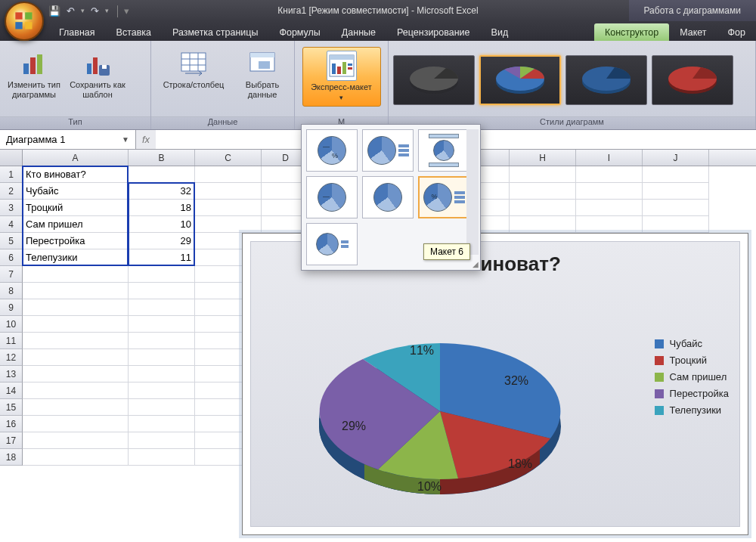 The image size is (756, 542). What do you see at coordinates (692, 393) in the screenshot?
I see `legend-item-3: Перестройка` at bounding box center [692, 393].